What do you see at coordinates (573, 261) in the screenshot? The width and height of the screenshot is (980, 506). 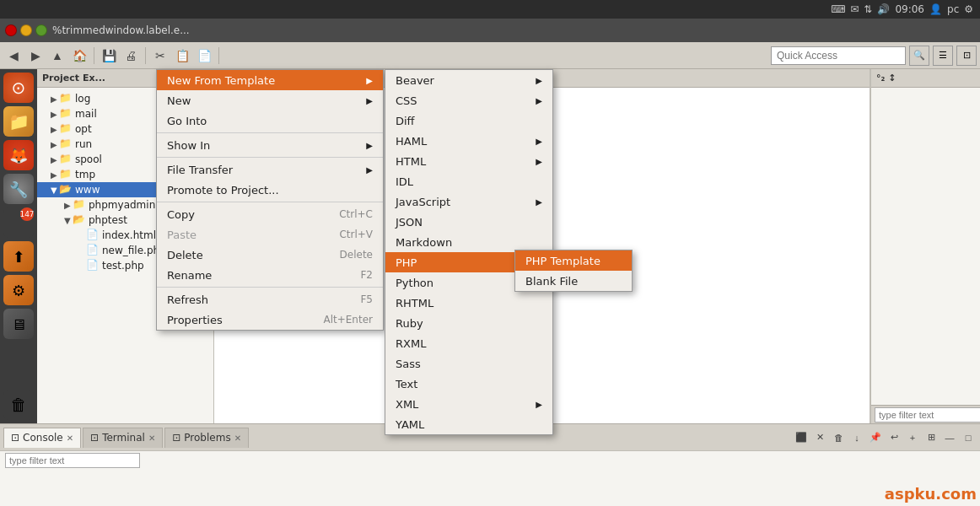 I see `php-submenu-item-template: PHP Template` at bounding box center [573, 261].